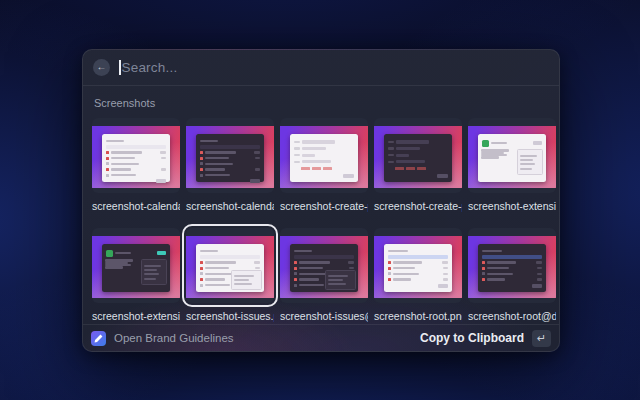 The height and width of the screenshot is (400, 640). What do you see at coordinates (102, 66) in the screenshot?
I see `arrow-left-icon: ←` at bounding box center [102, 66].